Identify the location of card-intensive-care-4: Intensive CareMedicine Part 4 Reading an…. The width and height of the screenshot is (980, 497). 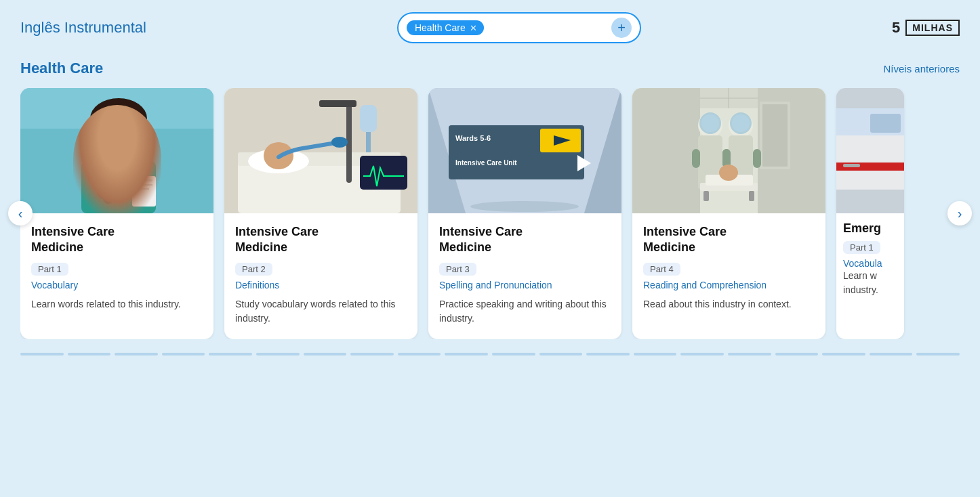
(729, 214).